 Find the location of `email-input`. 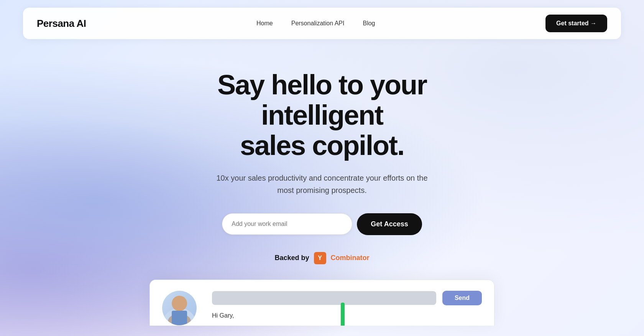

email-input is located at coordinates (287, 224).